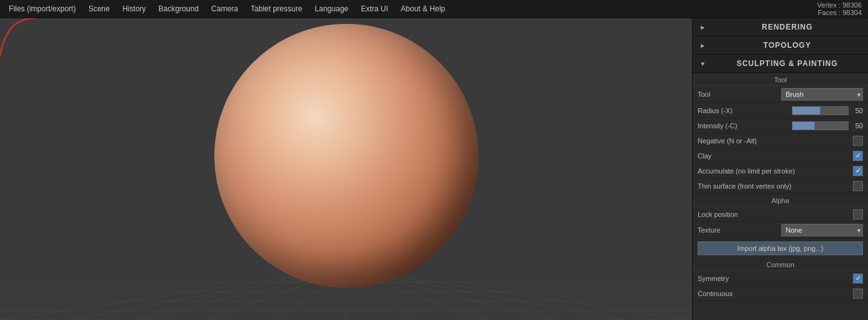 The image size is (868, 320). Describe the element at coordinates (739, 230) in the screenshot. I see `texture-label: Texture` at that location.